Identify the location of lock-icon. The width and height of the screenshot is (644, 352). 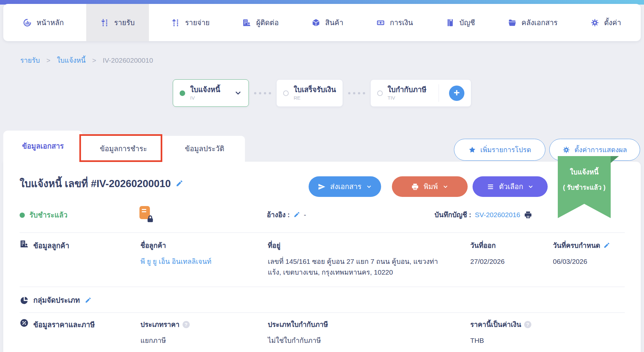
(150, 219).